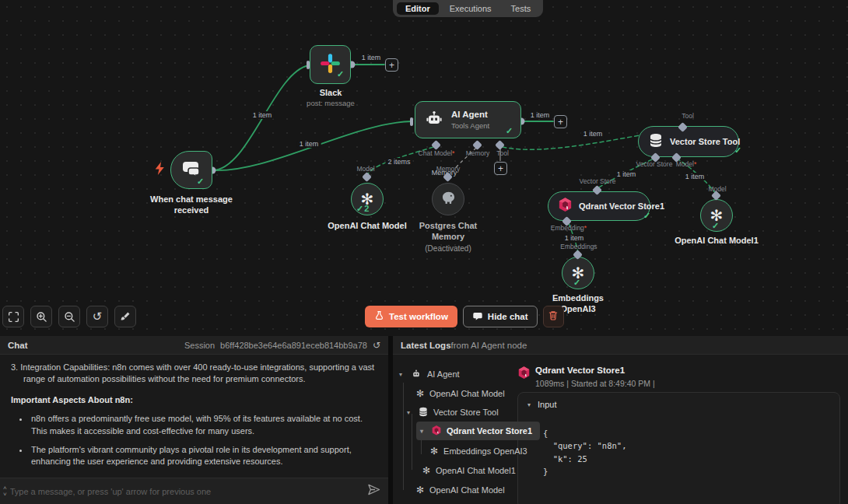 This screenshot has height=504, width=848. What do you see at coordinates (478, 431) in the screenshot?
I see `log-tree-item-qdrant-vector-store1: ▾ Qdrant Vector Store1` at bounding box center [478, 431].